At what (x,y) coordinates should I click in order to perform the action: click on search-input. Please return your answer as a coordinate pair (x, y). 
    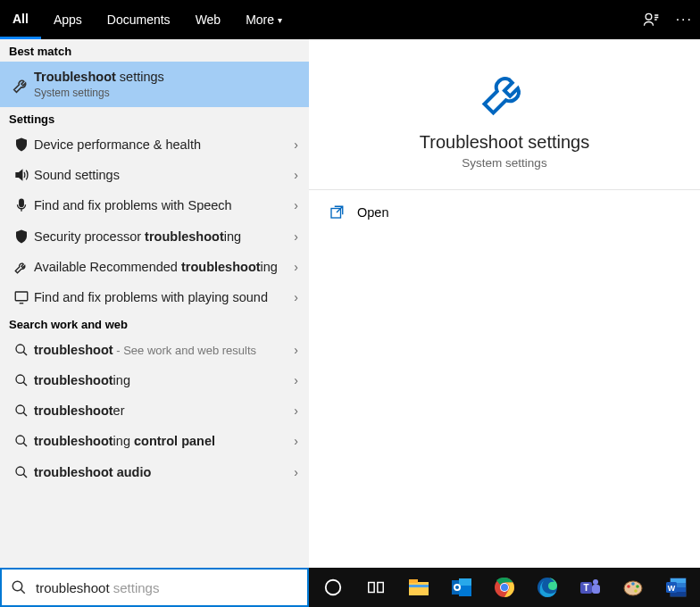
    Looking at the image, I should click on (166, 587).